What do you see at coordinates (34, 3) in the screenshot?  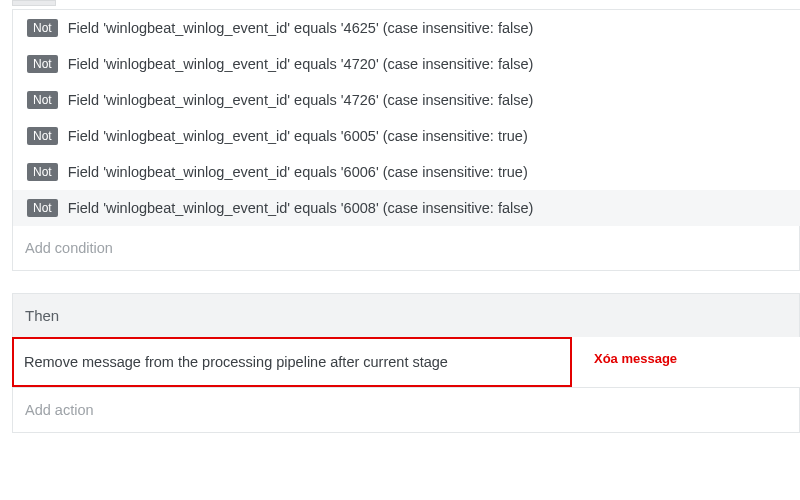 I see `collapsed-condition-stub` at bounding box center [34, 3].